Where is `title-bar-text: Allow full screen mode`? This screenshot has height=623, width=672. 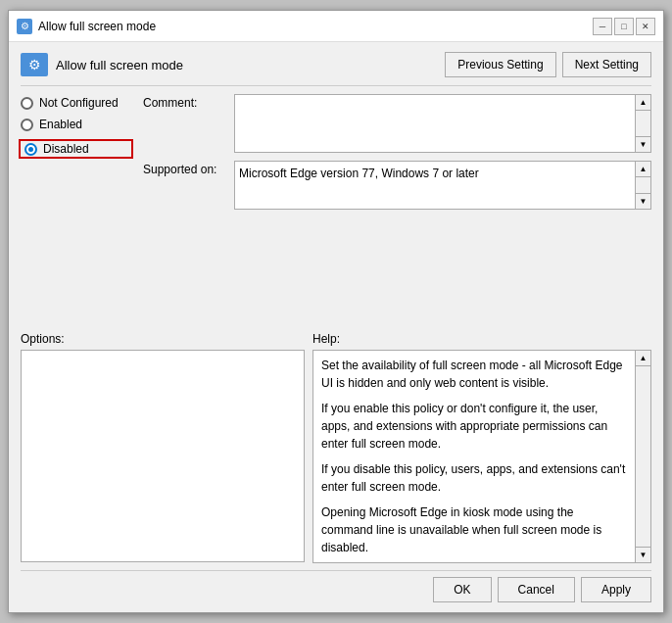 title-bar-text: Allow full screen mode is located at coordinates (97, 26).